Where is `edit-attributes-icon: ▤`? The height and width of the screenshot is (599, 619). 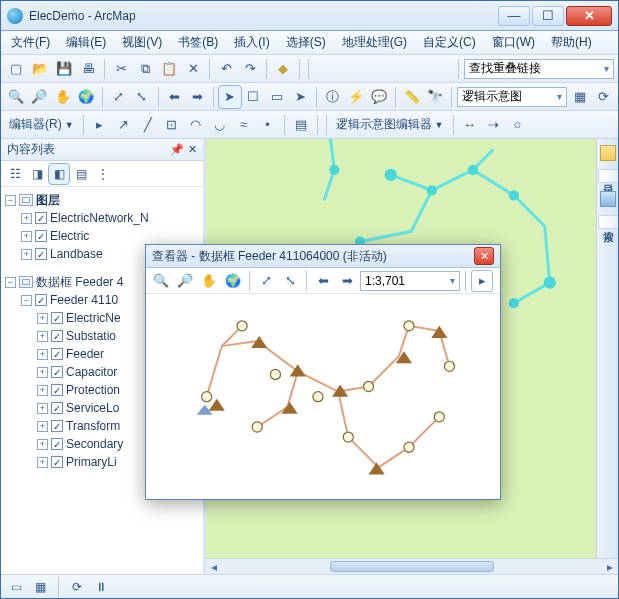 edit-attributes-icon: ▤ is located at coordinates (301, 125).